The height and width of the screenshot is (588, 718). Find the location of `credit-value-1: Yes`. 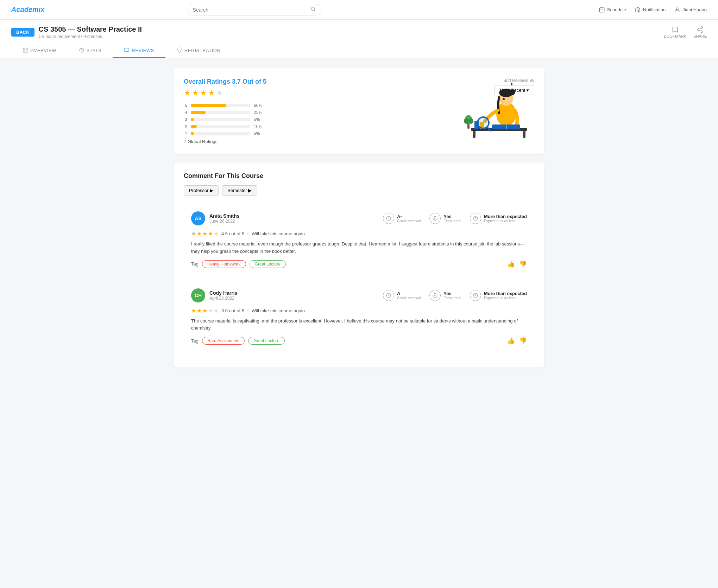

credit-value-1: Yes is located at coordinates (453, 217).